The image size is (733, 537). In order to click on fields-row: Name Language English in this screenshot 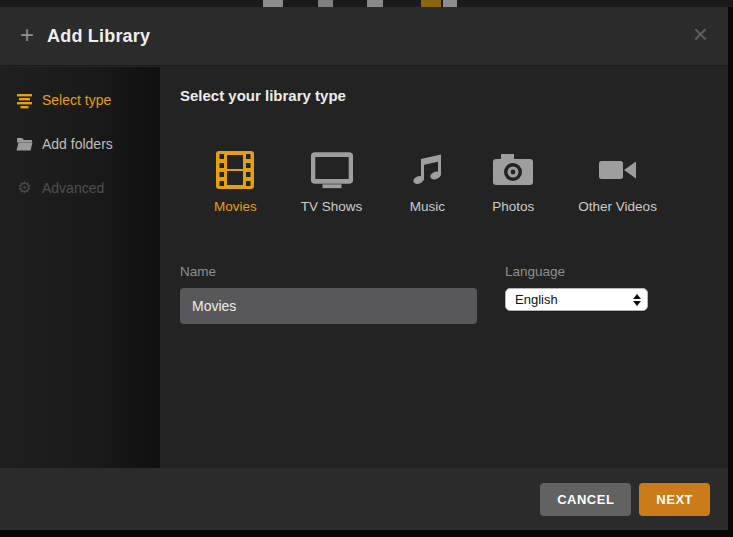, I will do `click(454, 294)`.